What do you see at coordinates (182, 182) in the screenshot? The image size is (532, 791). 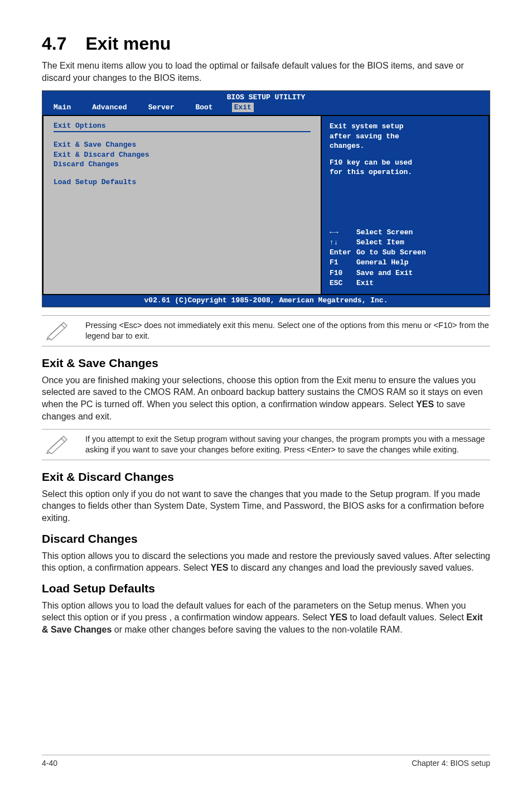 I see `bios-item-load-defaults: Load Setup Defaults` at bounding box center [182, 182].